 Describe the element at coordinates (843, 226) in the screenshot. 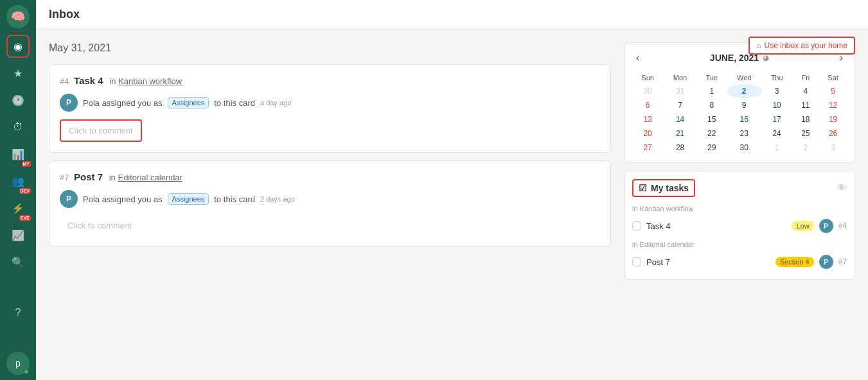

I see `task-id-1: #4` at that location.